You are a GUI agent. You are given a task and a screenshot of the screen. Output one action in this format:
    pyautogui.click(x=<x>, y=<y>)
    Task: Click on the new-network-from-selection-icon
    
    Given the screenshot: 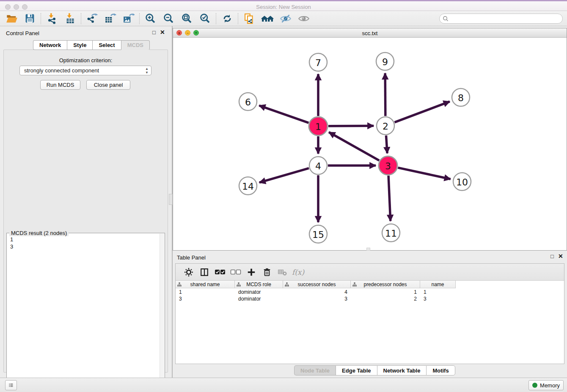 What is the action you would take?
    pyautogui.click(x=249, y=19)
    